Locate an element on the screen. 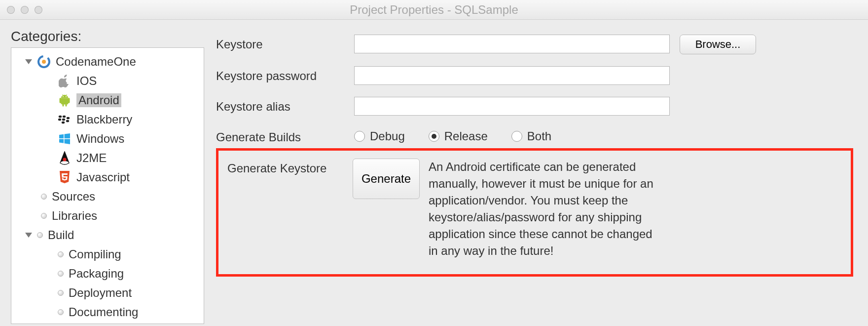 Image resolution: width=868 pixels, height=326 pixels. blackberry-icon is located at coordinates (65, 120).